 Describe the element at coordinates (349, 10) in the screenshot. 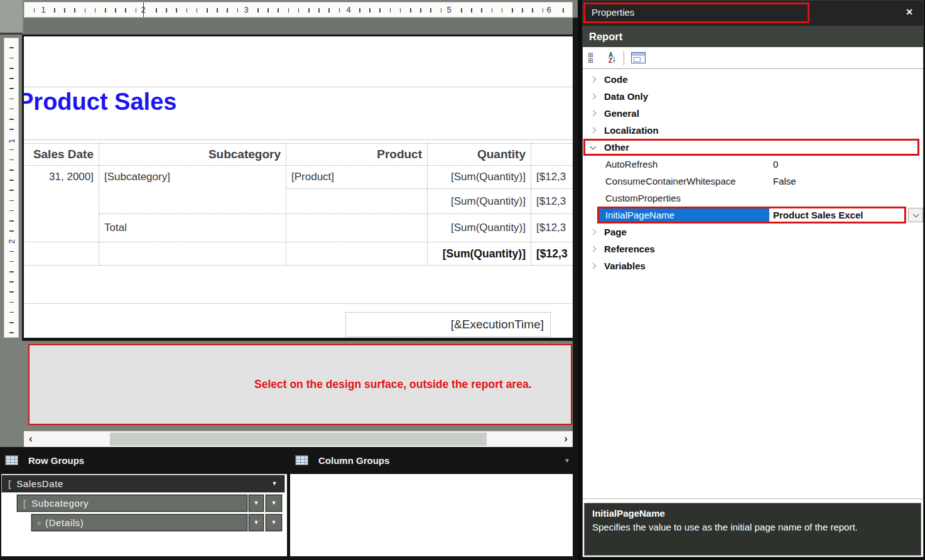

I see `ruler-number: 4` at that location.